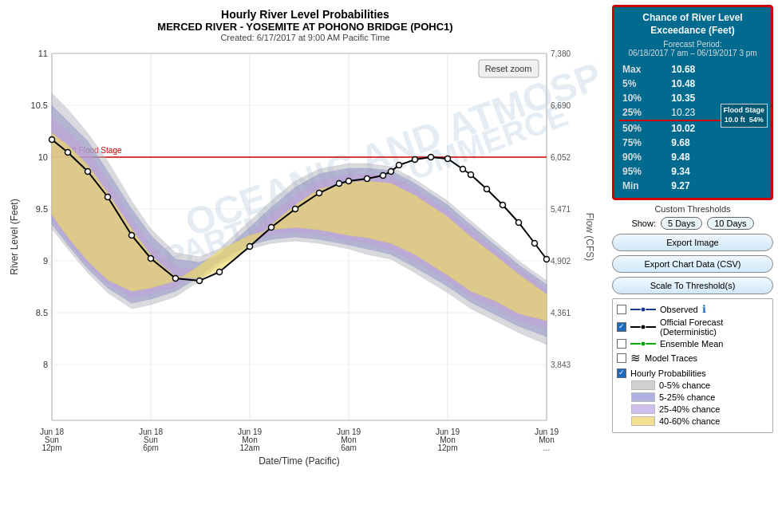 This screenshot has height=532, width=778. What do you see at coordinates (693, 327) in the screenshot?
I see `legend-official: Official Forecast(Deterministic)` at bounding box center [693, 327].